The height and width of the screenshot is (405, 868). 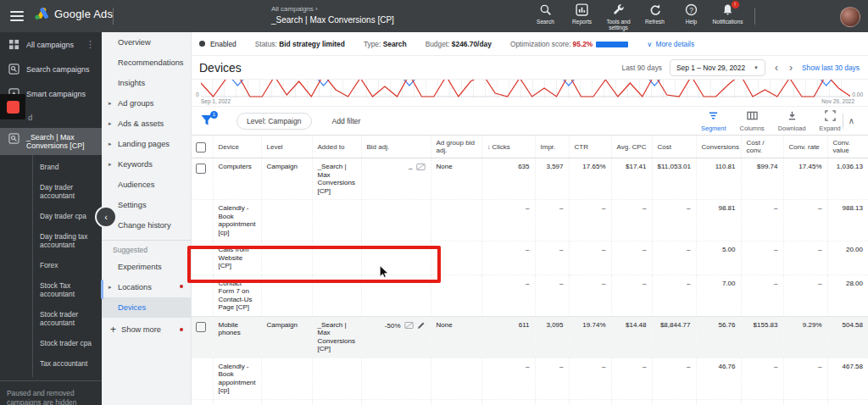 What do you see at coordinates (102, 290) in the screenshot?
I see `scrollbar-thumb` at bounding box center [102, 290].